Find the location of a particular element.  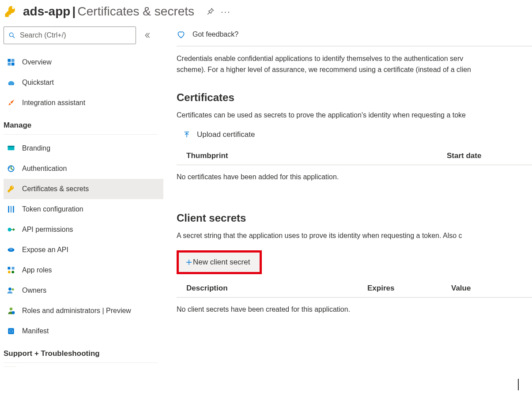

collapse-sidebar-button is located at coordinates (147, 35).